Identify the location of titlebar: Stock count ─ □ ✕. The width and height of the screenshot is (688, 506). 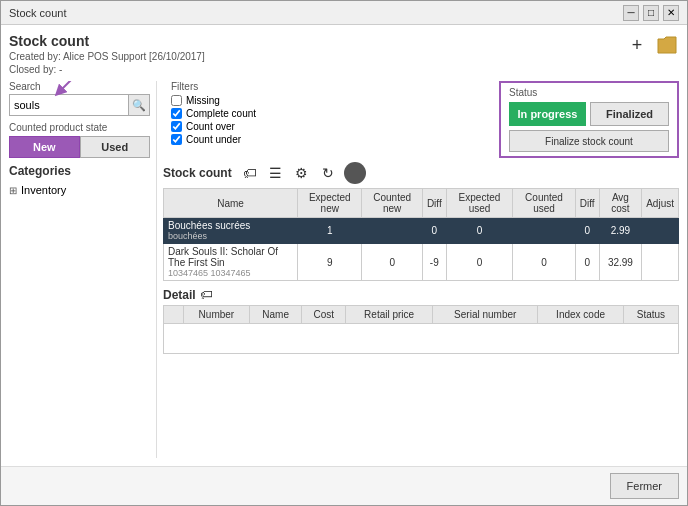
(344, 13).